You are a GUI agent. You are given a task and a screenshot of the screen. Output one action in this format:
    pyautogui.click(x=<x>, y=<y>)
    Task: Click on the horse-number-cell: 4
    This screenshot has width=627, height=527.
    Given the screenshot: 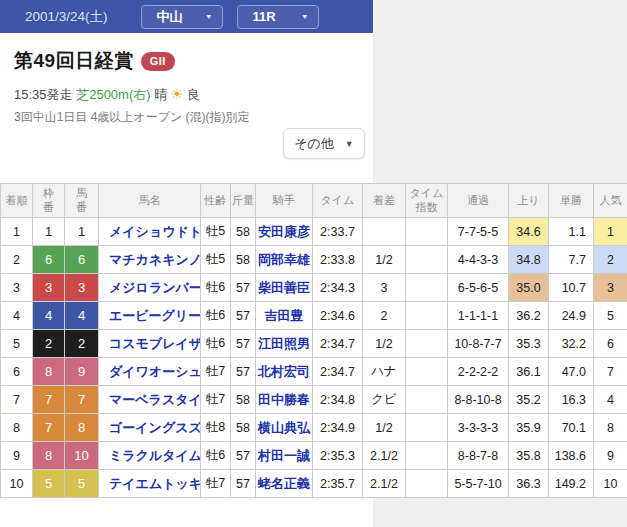 What is the action you would take?
    pyautogui.click(x=82, y=316)
    